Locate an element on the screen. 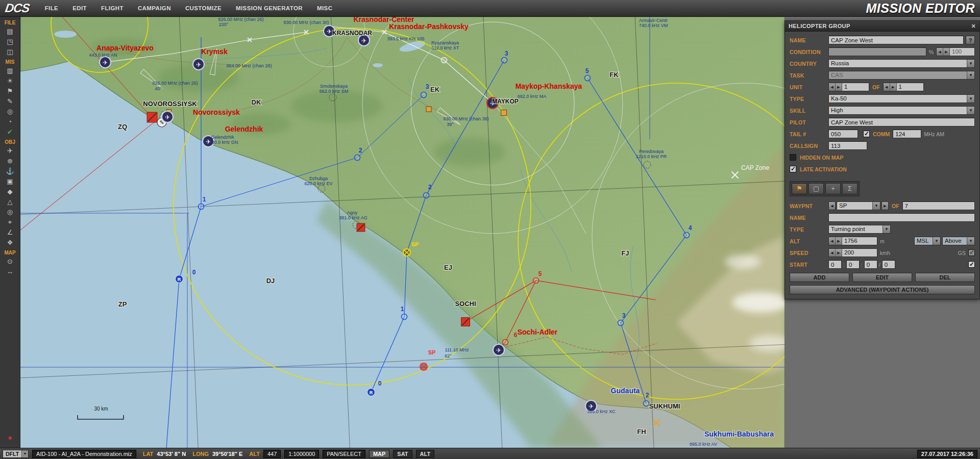  close-icon: ✕ is located at coordinates (973, 27).